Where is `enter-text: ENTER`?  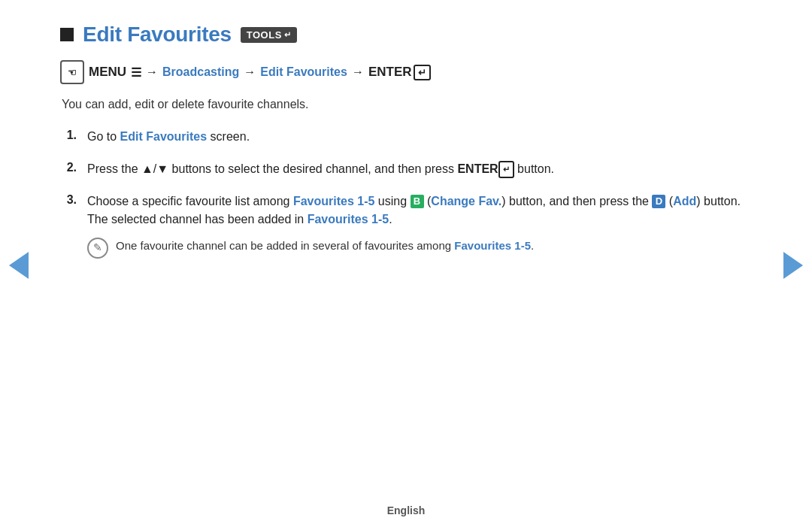 enter-text: ENTER is located at coordinates (390, 72).